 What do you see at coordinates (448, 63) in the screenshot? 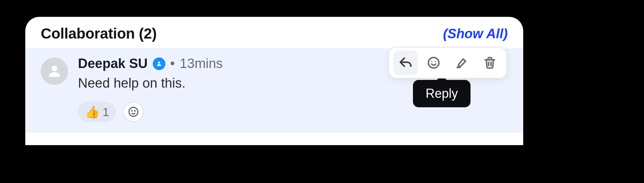
I see `comment-action-toolbar` at bounding box center [448, 63].